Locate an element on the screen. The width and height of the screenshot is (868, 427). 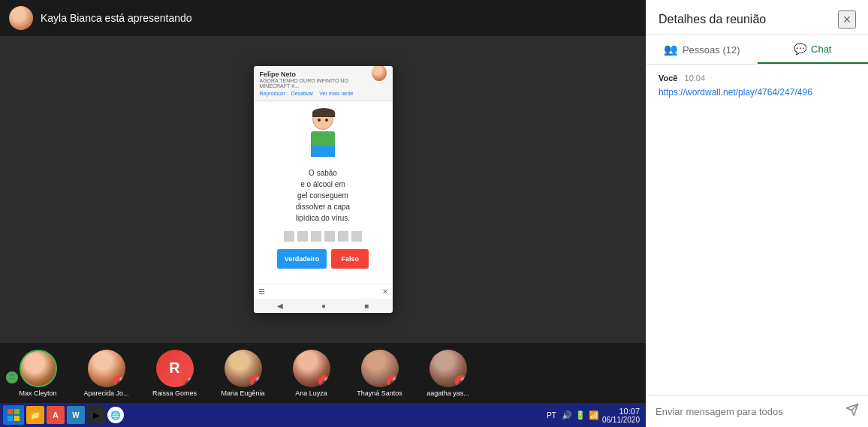
people-icon: 👥 is located at coordinates (671, 50).